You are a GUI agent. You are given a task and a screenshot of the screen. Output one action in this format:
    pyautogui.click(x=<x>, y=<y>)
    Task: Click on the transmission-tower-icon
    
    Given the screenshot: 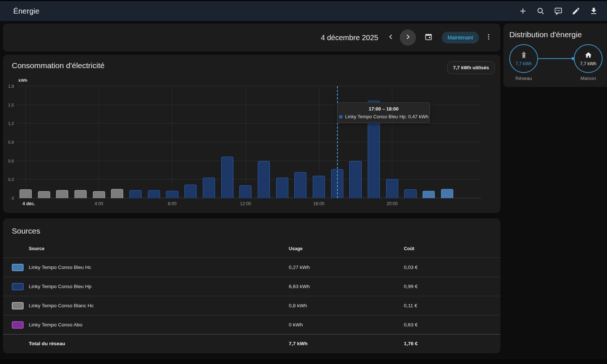 What is the action you would take?
    pyautogui.click(x=524, y=56)
    